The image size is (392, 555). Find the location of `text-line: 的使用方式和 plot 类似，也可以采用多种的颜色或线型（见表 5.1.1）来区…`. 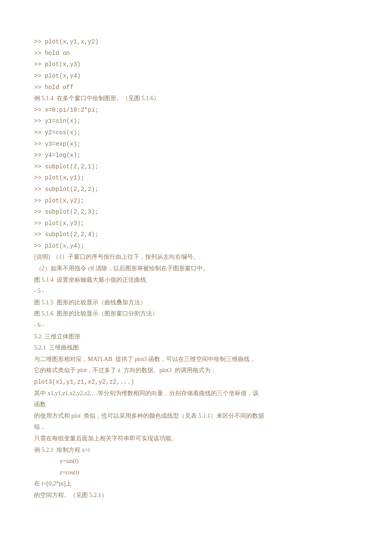

text-line: 的使用方式和 plot 类似，也可以采用多种的颜色或线型（见表 5.1.1）来区… is located at coordinates (196, 416).